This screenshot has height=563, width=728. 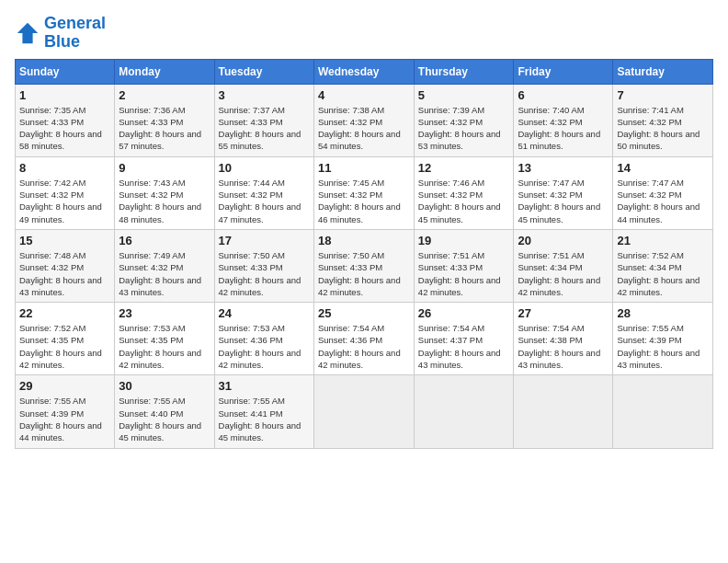 What do you see at coordinates (464, 346) in the screenshot?
I see `day-info: Sunrise: 7:54 AM Sunset: 4:37 PM Dayligh…` at bounding box center [464, 346].